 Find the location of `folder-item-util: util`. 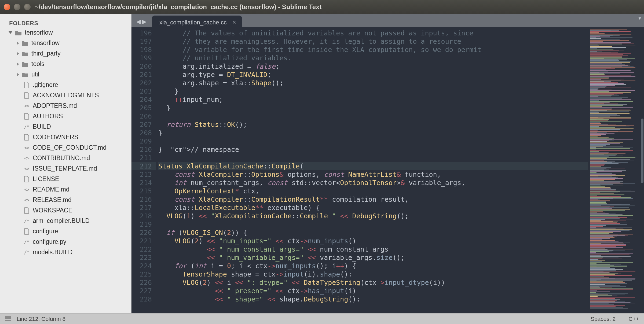

folder-item-util: util is located at coordinates (67, 75).